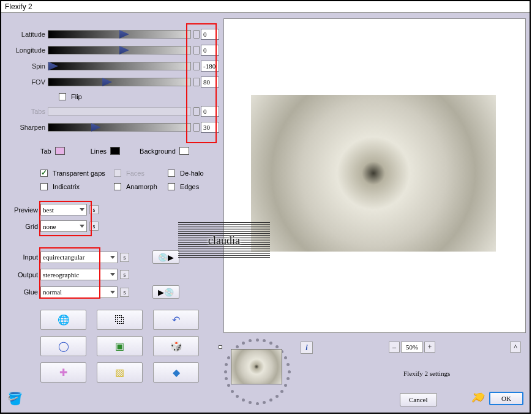 This screenshot has width=532, height=415. What do you see at coordinates (307, 348) in the screenshot?
I see `info-button: i` at bounding box center [307, 348].